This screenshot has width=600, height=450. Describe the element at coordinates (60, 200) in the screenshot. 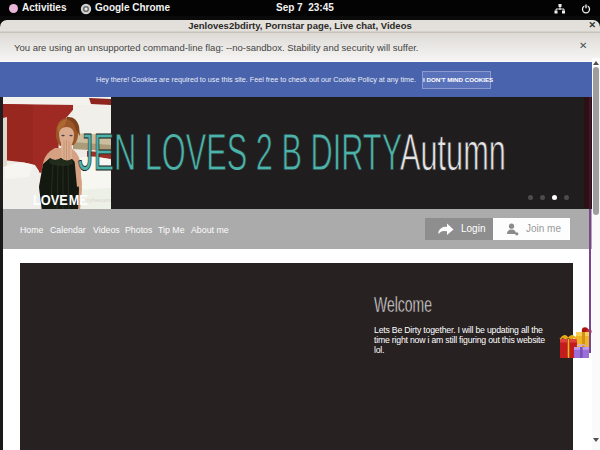

I see `svg-text: LOVE ME` at that location.